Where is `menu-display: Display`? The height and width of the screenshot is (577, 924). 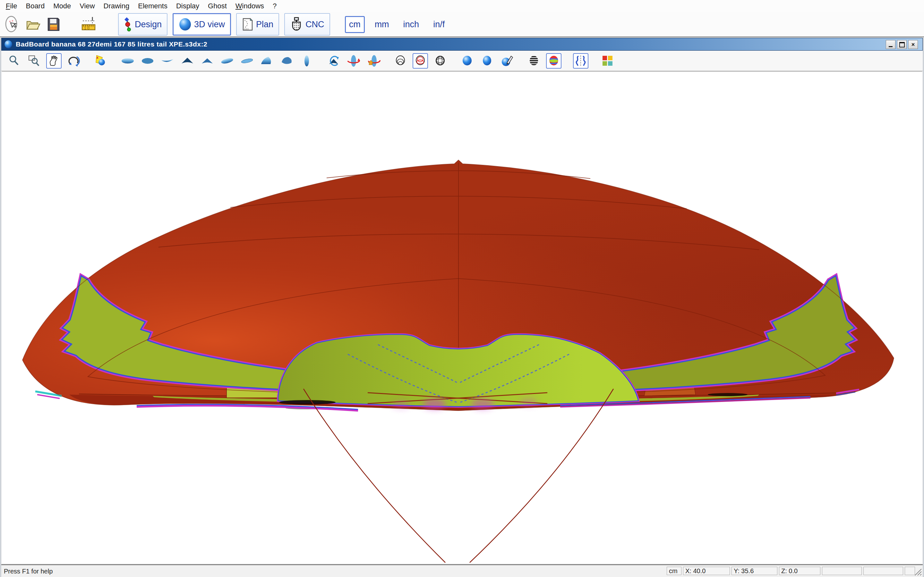
menu-display: Display is located at coordinates (188, 6).